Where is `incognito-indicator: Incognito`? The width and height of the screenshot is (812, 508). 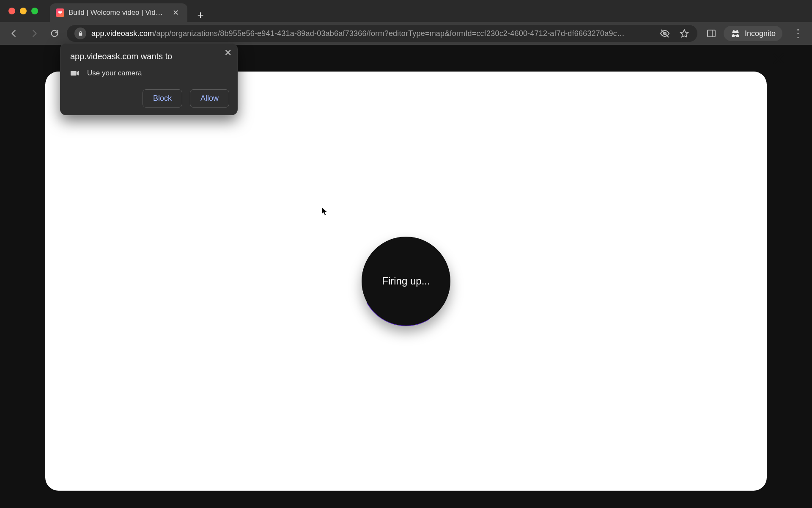 incognito-indicator: Incognito is located at coordinates (753, 33).